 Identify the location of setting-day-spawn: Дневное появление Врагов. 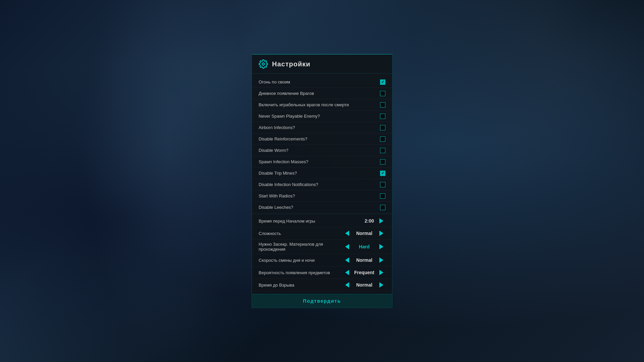
(322, 94).